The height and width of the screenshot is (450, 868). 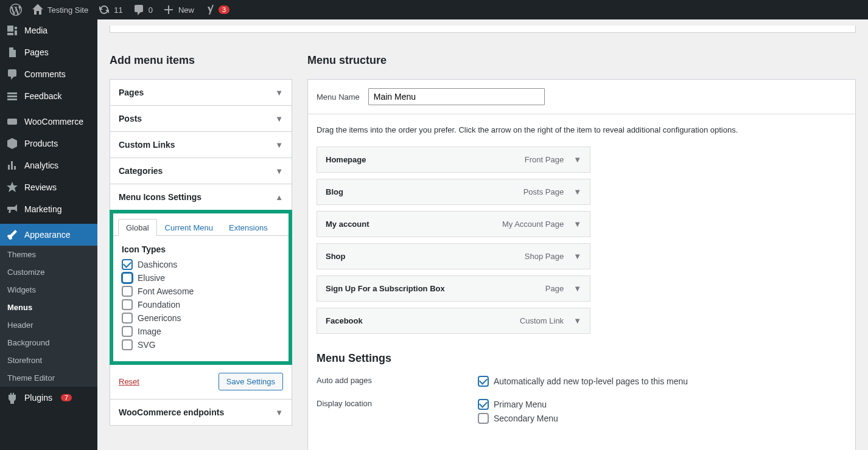 I want to click on top-panel-edge, so click(x=483, y=29).